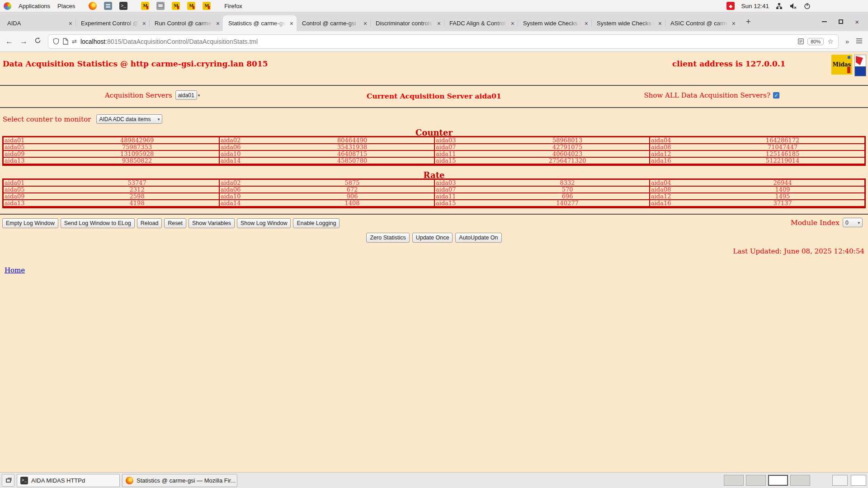  Describe the element at coordinates (7, 6) in the screenshot. I see `applications-menu-icon` at that location.